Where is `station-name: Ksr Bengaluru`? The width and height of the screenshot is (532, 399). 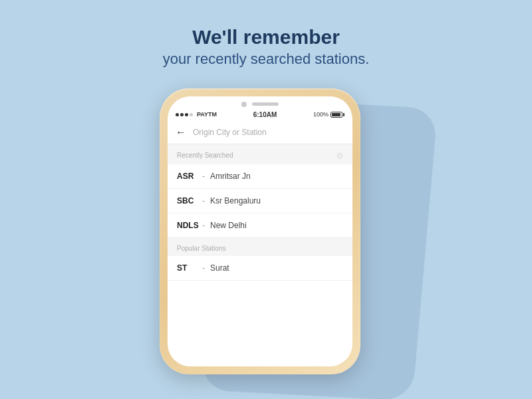
station-name: Ksr Bengaluru is located at coordinates (235, 201).